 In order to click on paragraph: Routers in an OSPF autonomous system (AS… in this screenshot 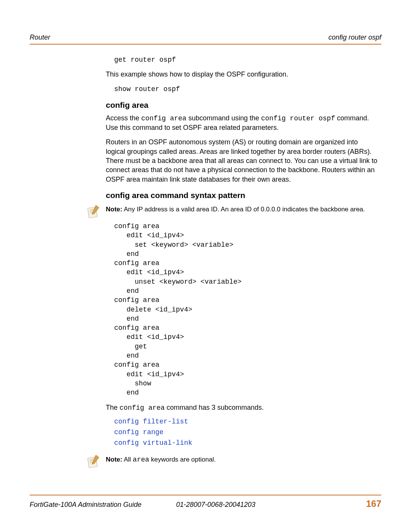, I will do `click(242, 161)`.